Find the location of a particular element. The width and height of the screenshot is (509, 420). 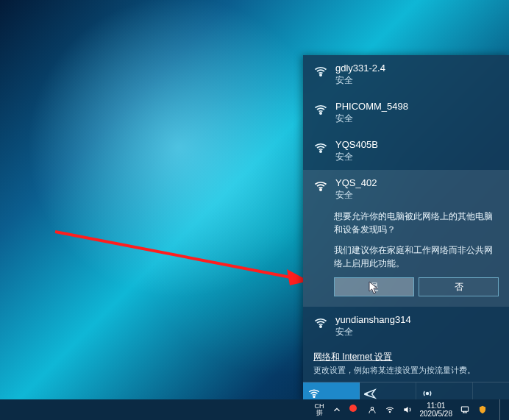

clock-date: 2020/5/28 is located at coordinates (437, 413).